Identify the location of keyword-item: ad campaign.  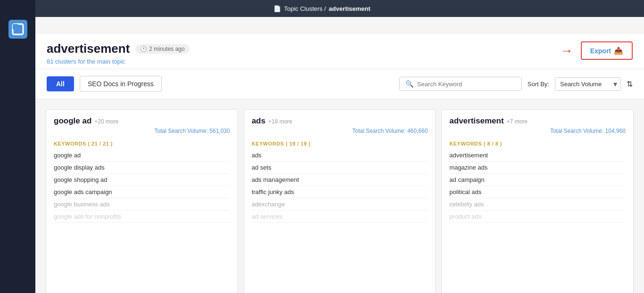
(537, 180).